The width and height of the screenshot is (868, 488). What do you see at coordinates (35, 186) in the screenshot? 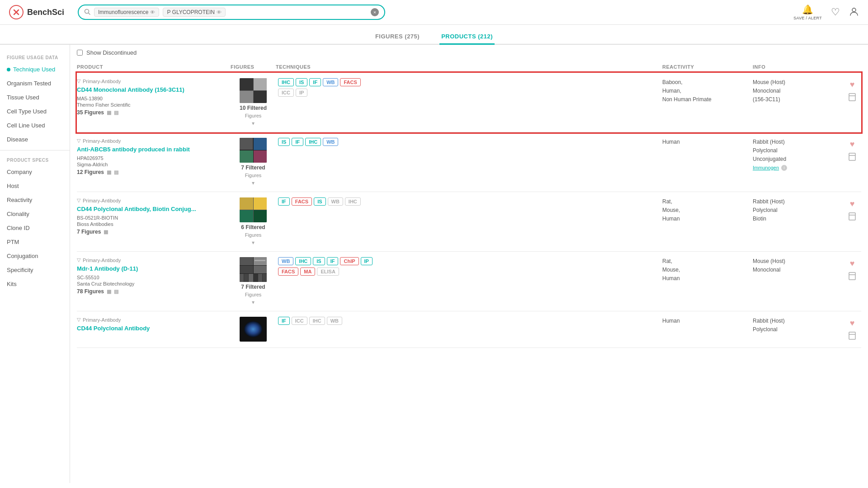
I see `sidebar-item-host: Host` at bounding box center [35, 186].